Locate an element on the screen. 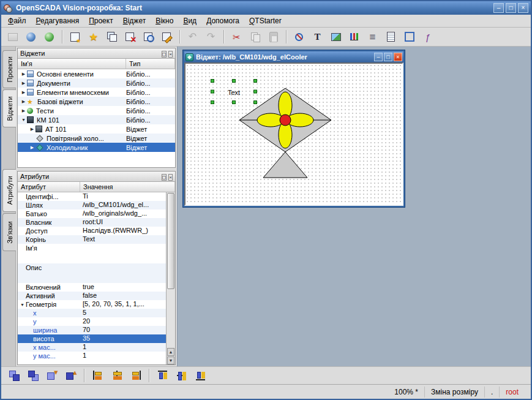 The height and width of the screenshot is (400, 532). menu-item-5: Вікно is located at coordinates (164, 21).